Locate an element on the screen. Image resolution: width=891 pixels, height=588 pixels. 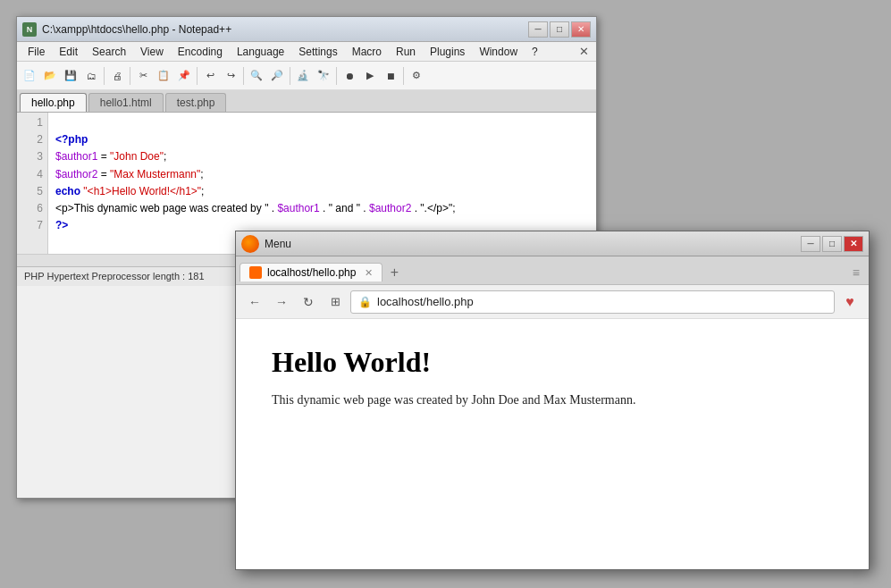
toolbar-synced: ⚙ is located at coordinates (416, 76).